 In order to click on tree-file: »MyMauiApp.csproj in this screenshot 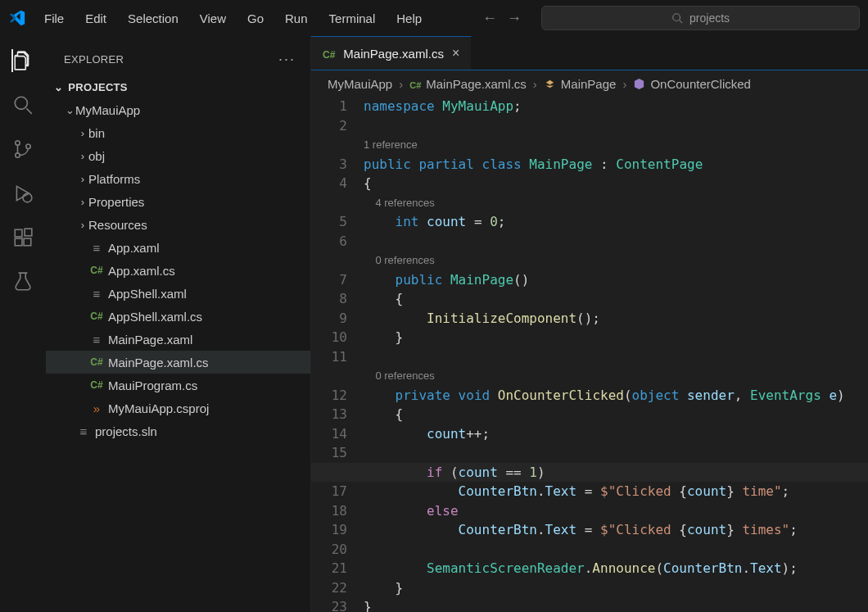, I will do `click(179, 408)`.